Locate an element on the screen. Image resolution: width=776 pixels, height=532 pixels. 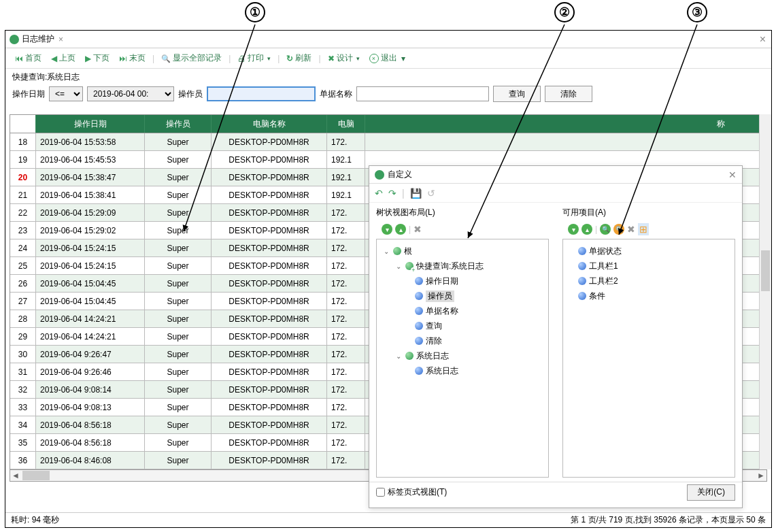
callout-2: ② is located at coordinates (564, 12).